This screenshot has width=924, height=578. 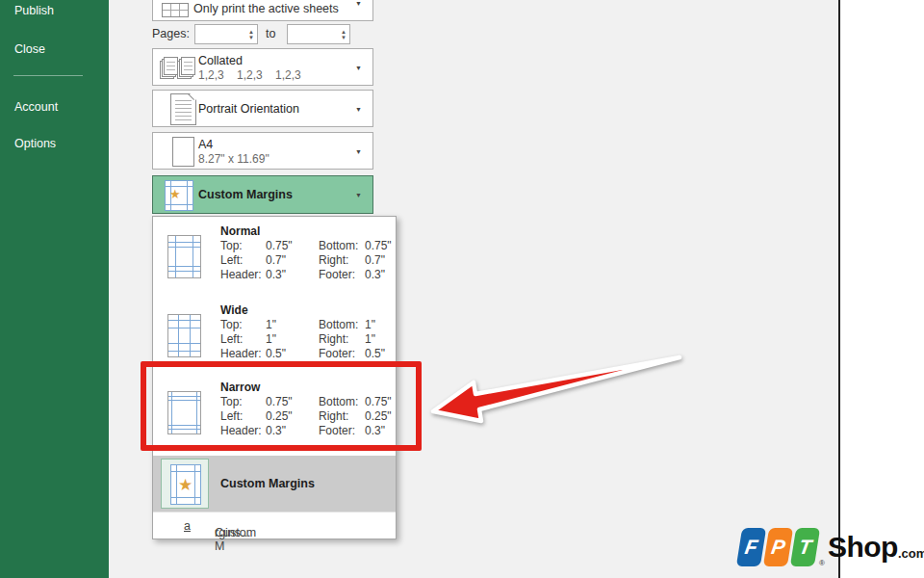 What do you see at coordinates (822, 563) in the screenshot?
I see `registered-mark: ®` at bounding box center [822, 563].